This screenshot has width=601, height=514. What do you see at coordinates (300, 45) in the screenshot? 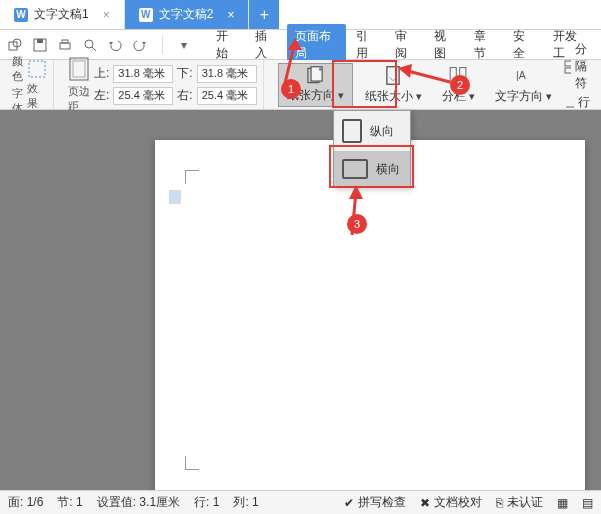
I see `quick-access-toolbar: ▾ 开始 插入 页面布局 引用 审阅 视图 章节 安全 开发工` at bounding box center [300, 45].